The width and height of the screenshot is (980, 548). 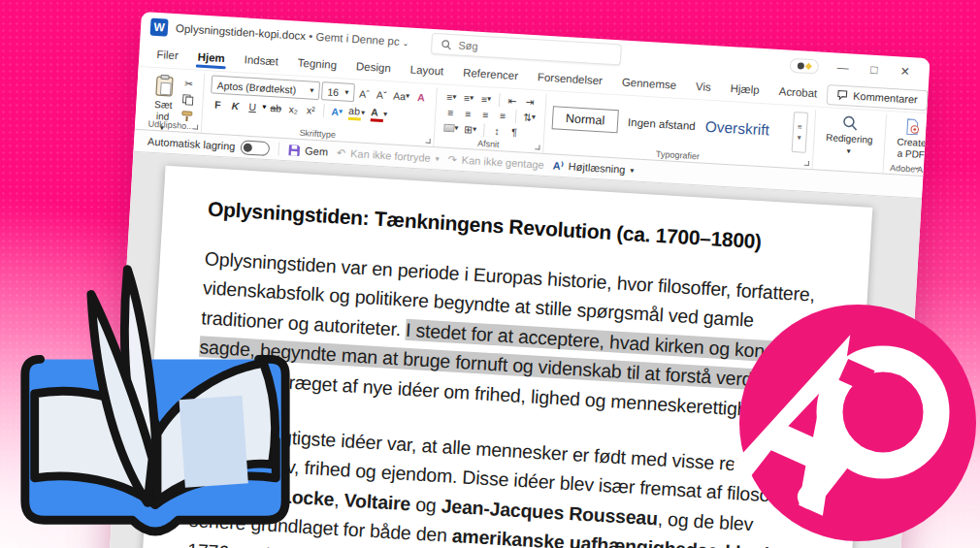 What do you see at coordinates (530, 101) in the screenshot?
I see `increase-indent-button: ⇥` at bounding box center [530, 101].